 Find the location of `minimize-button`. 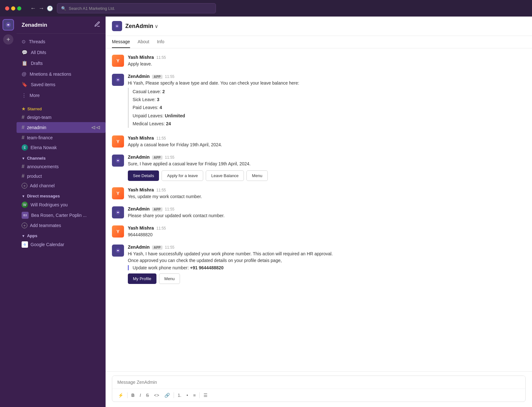

minimize-button is located at coordinates (13, 8).